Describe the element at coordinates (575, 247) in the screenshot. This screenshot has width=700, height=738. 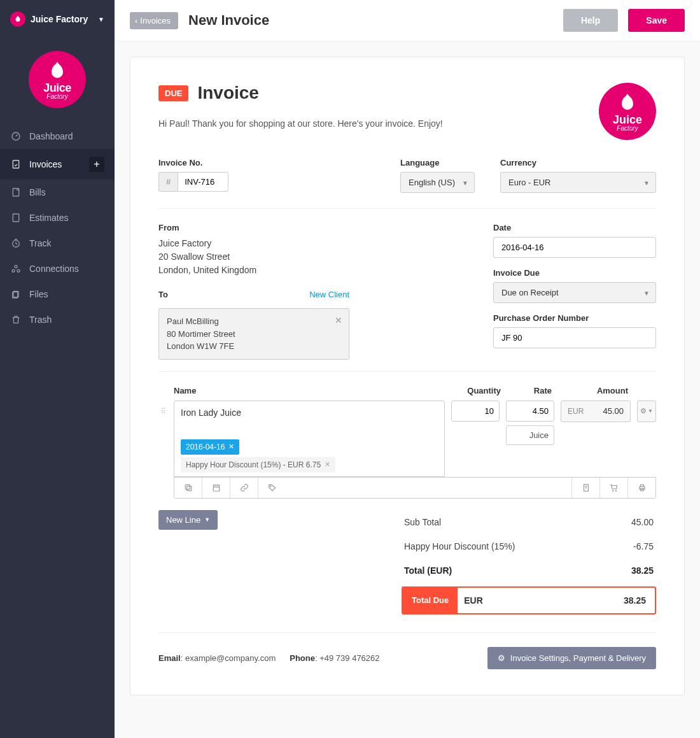
I see `date-input` at that location.